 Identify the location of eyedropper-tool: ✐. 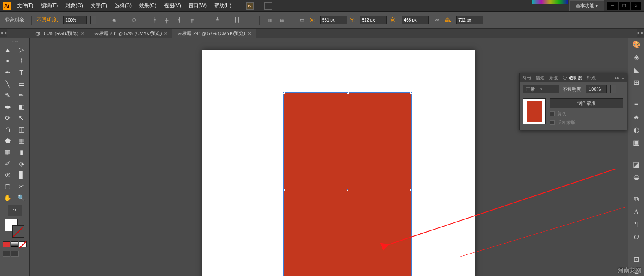
(8, 164).